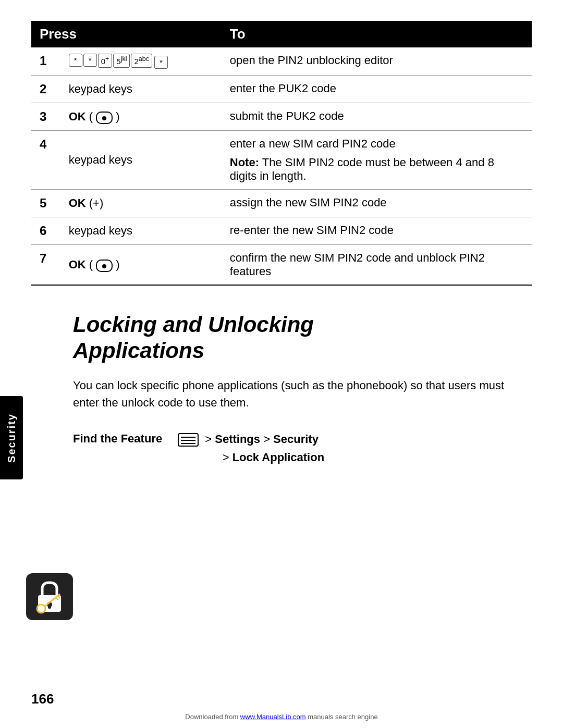 Image resolution: width=563 pixels, height=728 pixels. I want to click on note-block: Note: The SIM PIN2 code must be between …, so click(376, 169).